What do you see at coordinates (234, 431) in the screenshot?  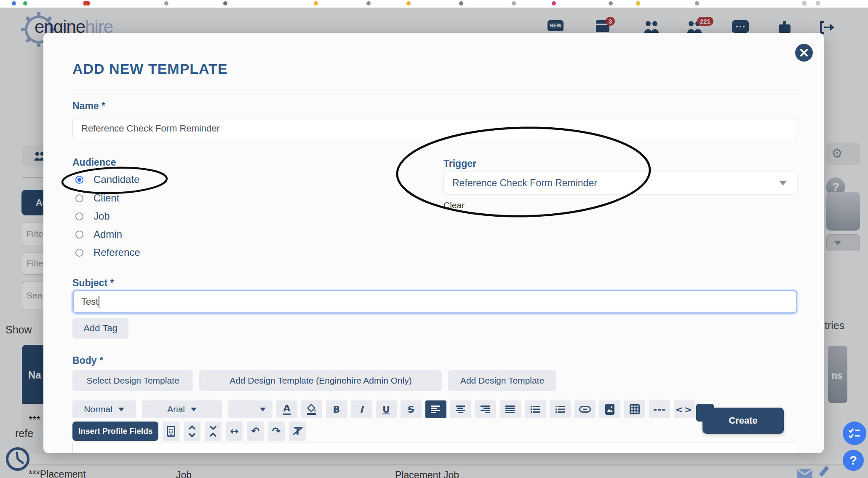 I see `full-width-button: ↔` at bounding box center [234, 431].